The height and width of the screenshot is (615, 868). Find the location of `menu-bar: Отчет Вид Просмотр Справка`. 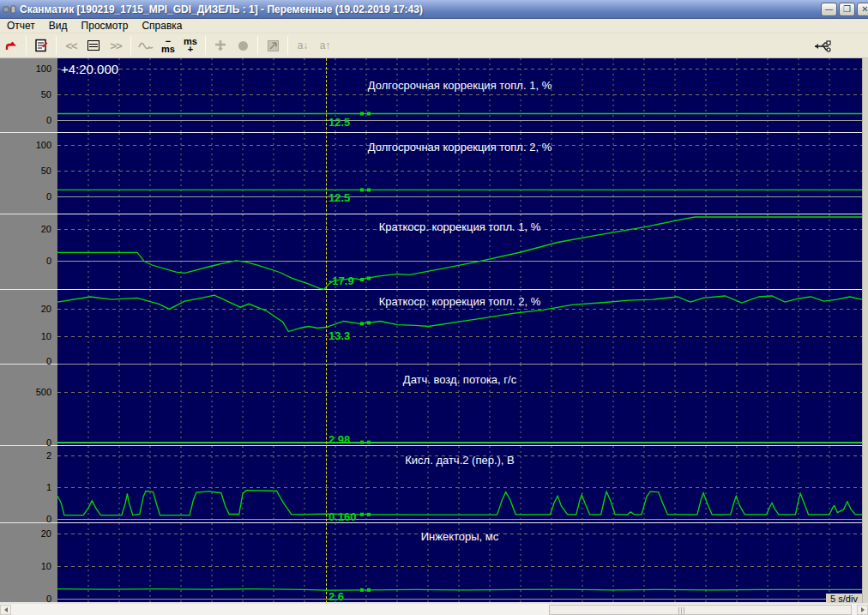

menu-bar: Отчет Вид Просмотр Справка is located at coordinates (434, 26).